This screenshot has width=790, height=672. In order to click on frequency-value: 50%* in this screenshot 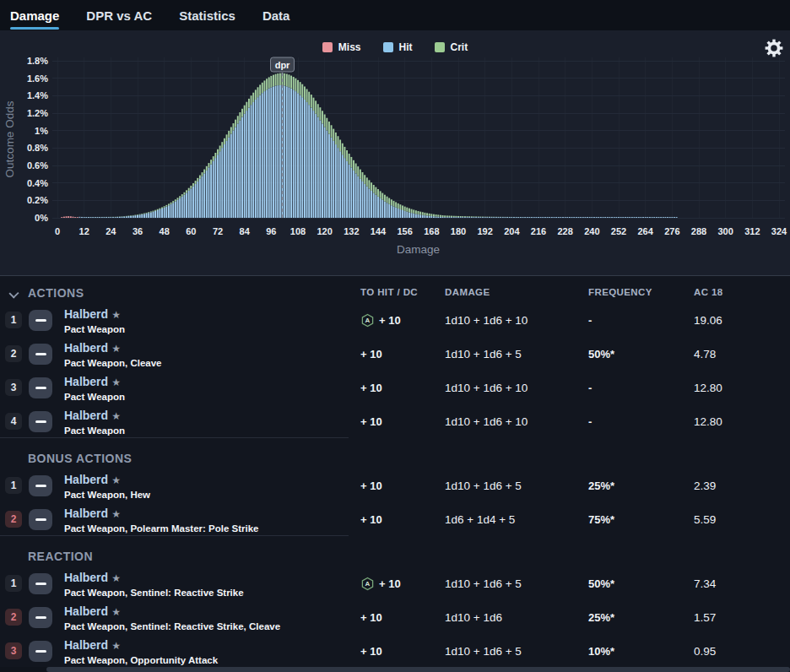, I will do `click(601, 355)`.